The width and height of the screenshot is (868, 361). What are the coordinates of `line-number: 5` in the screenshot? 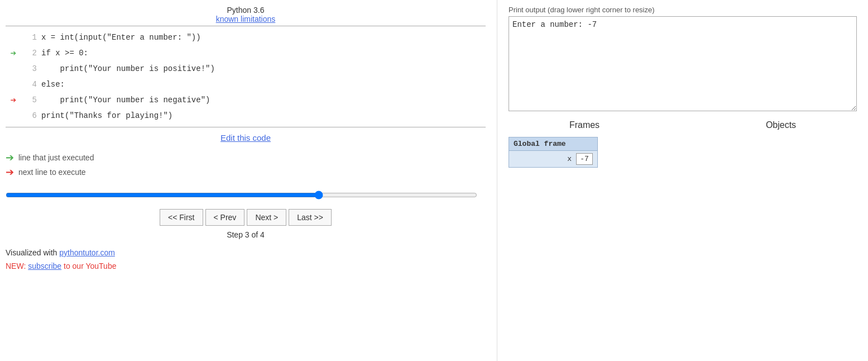 It's located at (29, 100).